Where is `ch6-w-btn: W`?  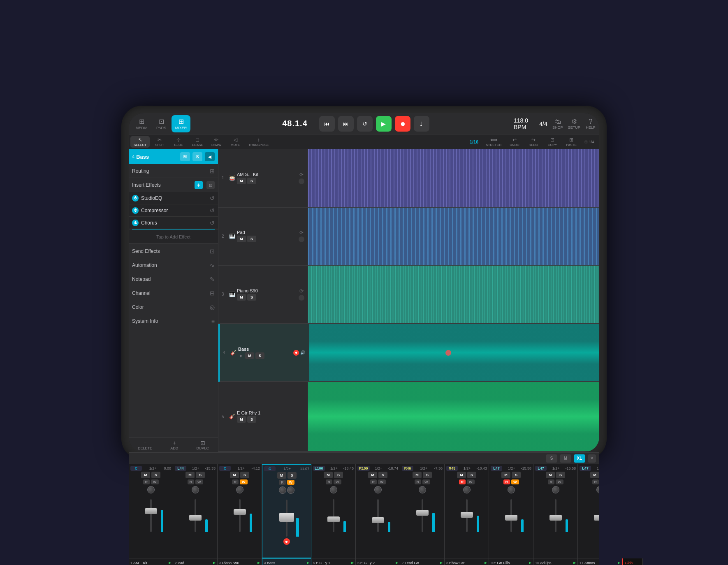
ch6-w-btn: W is located at coordinates (382, 482).